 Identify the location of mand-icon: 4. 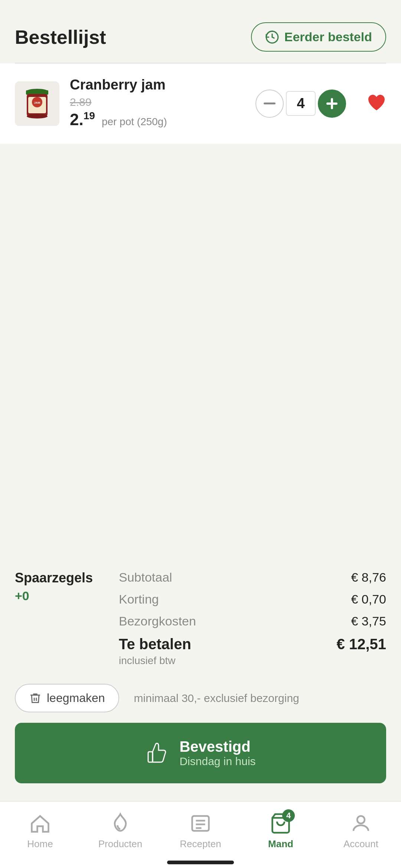
(281, 823).